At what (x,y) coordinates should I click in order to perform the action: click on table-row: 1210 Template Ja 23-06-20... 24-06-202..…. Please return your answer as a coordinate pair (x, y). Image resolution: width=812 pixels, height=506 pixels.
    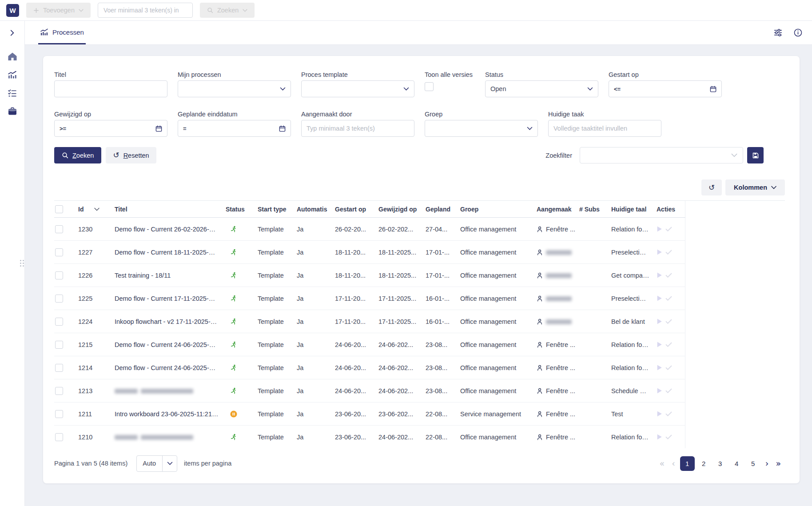
    Looking at the image, I should click on (370, 437).